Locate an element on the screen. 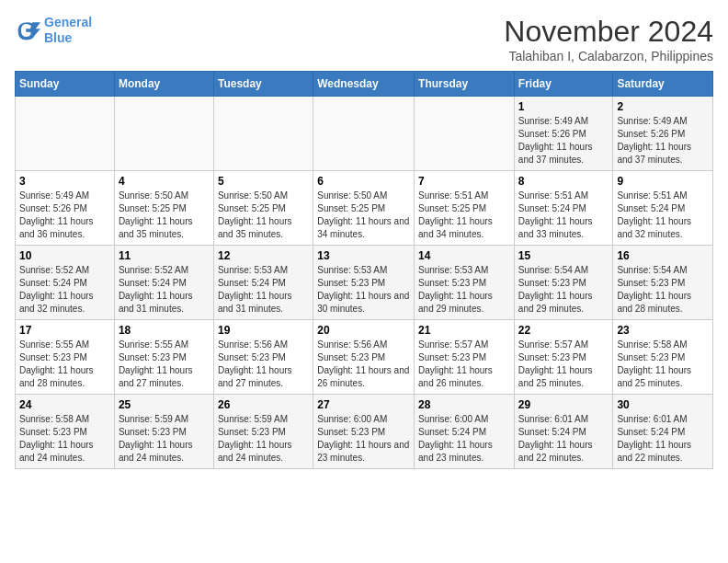 The height and width of the screenshot is (563, 728). day-number: 9 is located at coordinates (663, 181).